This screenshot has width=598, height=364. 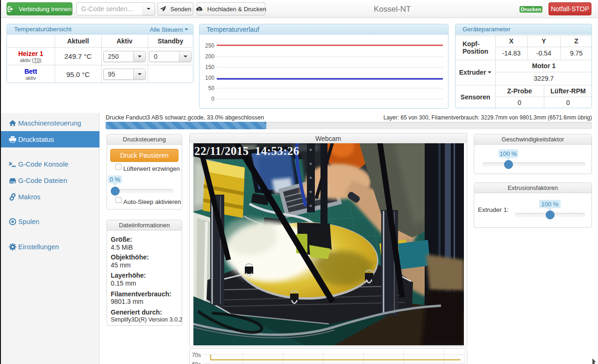 I want to click on svg-text: 0, so click(x=213, y=99).